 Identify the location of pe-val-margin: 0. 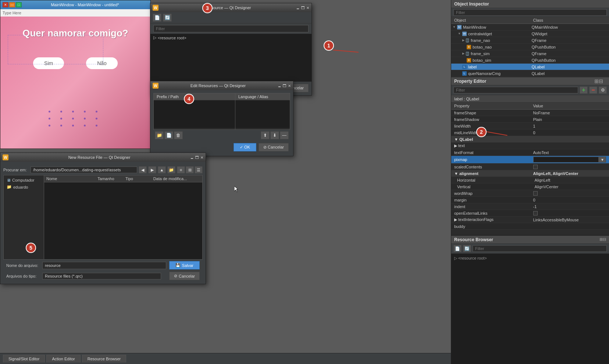
(570, 200).